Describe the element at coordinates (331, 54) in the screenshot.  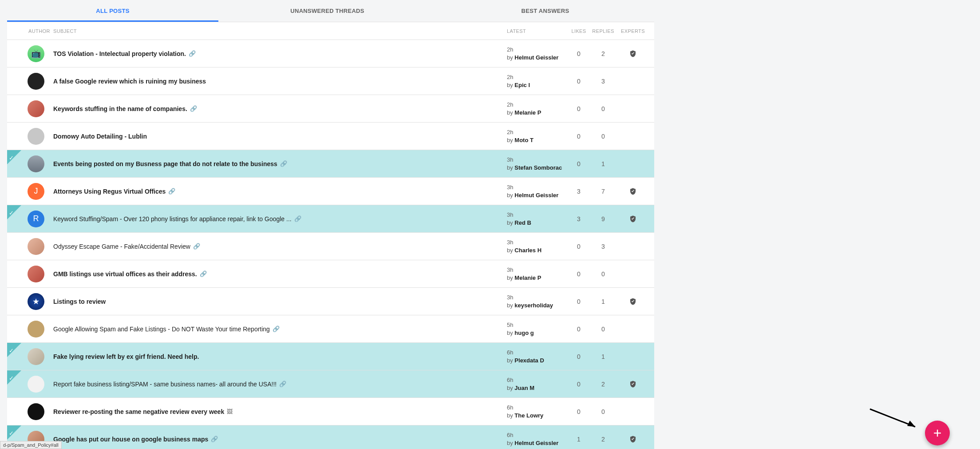
I see `thread-row: ✓📺TOS Violation - Intelectual property v…` at that location.